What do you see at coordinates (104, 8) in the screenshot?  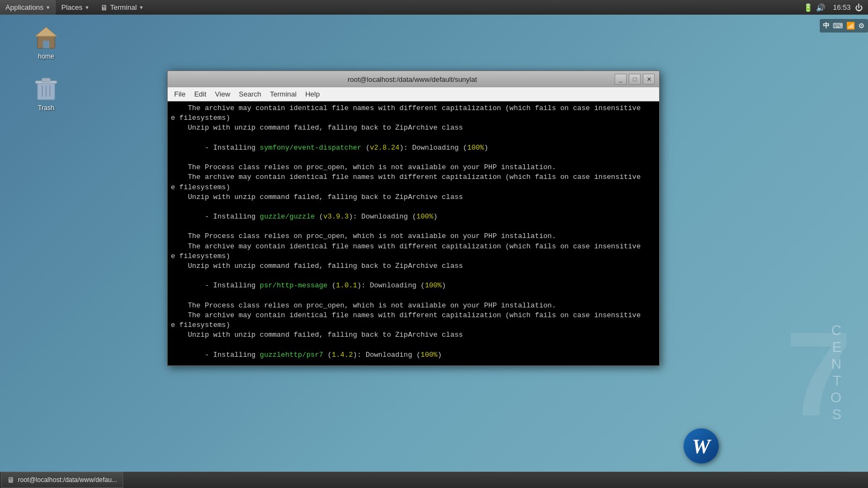 I see `terminal-icon: 🖥` at bounding box center [104, 8].